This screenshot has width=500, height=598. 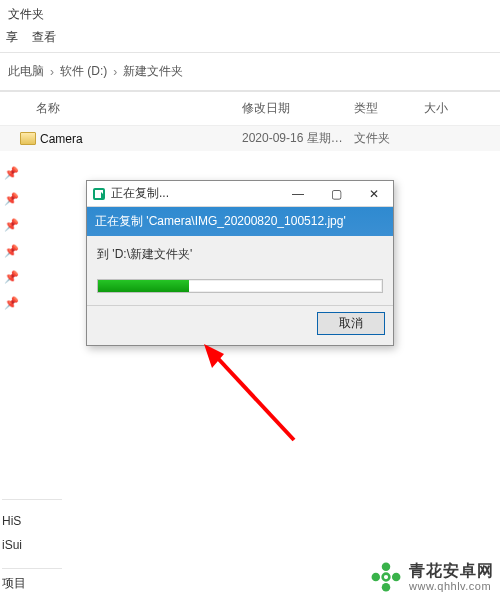 What do you see at coordinates (250, 138) in the screenshot?
I see `table-row: Camera 2020-09-16 星期… 文件夹` at bounding box center [250, 138].